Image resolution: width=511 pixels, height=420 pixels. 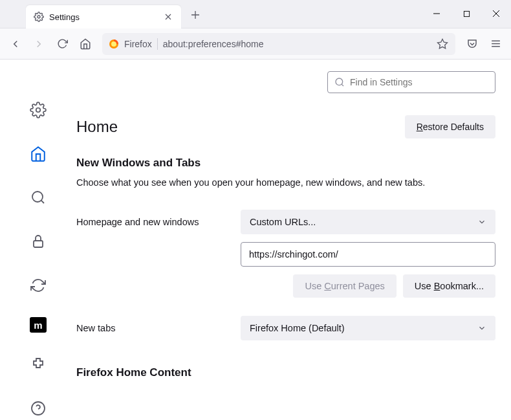 I want to click on page-title: Home, so click(x=97, y=127).